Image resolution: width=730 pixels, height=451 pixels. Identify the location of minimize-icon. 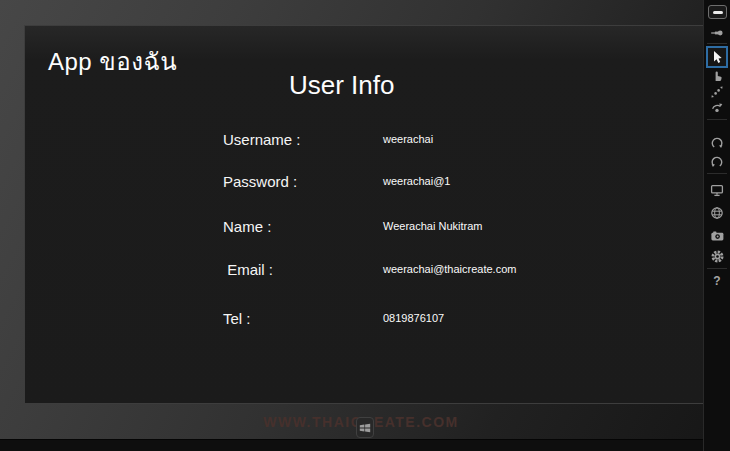
(718, 12).